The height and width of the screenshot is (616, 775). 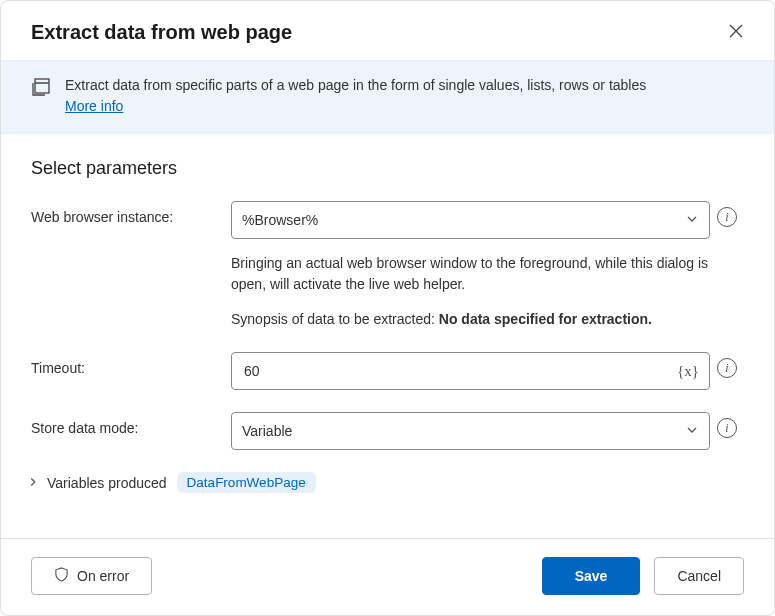 What do you see at coordinates (356, 85) in the screenshot?
I see `banner-description: Extract data from specific parts of a we…` at bounding box center [356, 85].